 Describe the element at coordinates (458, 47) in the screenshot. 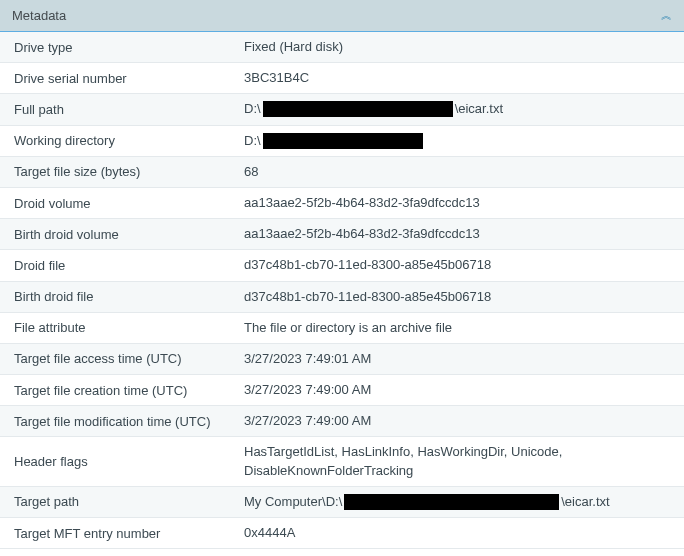

I see `value-drive-type: Fixed (Hard disk)` at that location.